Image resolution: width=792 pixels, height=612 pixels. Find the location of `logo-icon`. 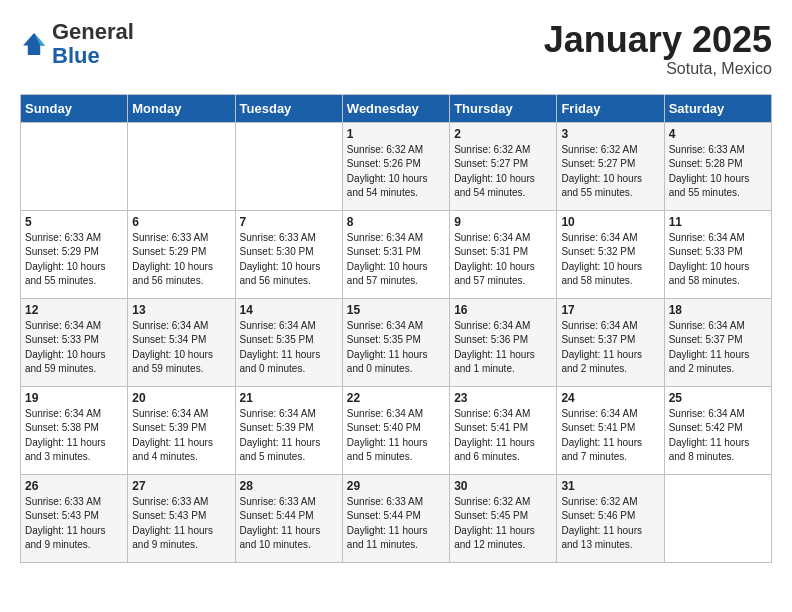

logo-icon is located at coordinates (34, 44).